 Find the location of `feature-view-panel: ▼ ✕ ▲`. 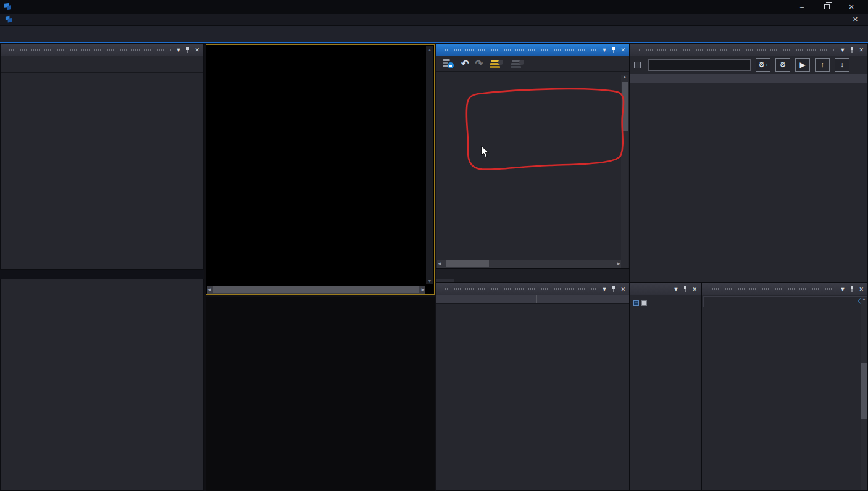

feature-view-panel: ▼ ✕ ▲ is located at coordinates (785, 387).